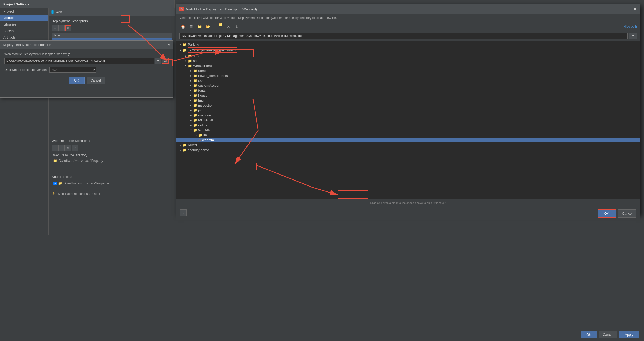  I want to click on tree-item: ▸📁customAccount, so click(408, 85).